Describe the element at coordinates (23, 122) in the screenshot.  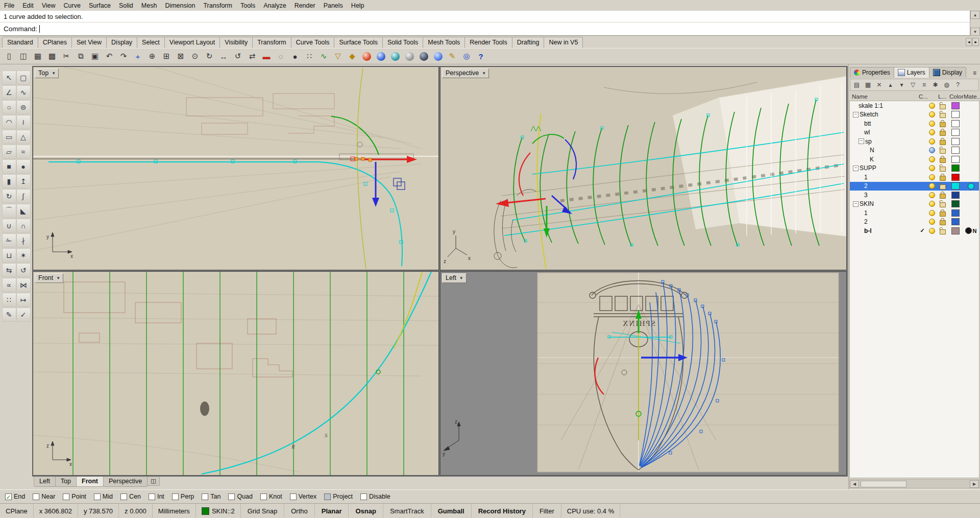
I see `sketch-curve-icon: ≀` at that location.